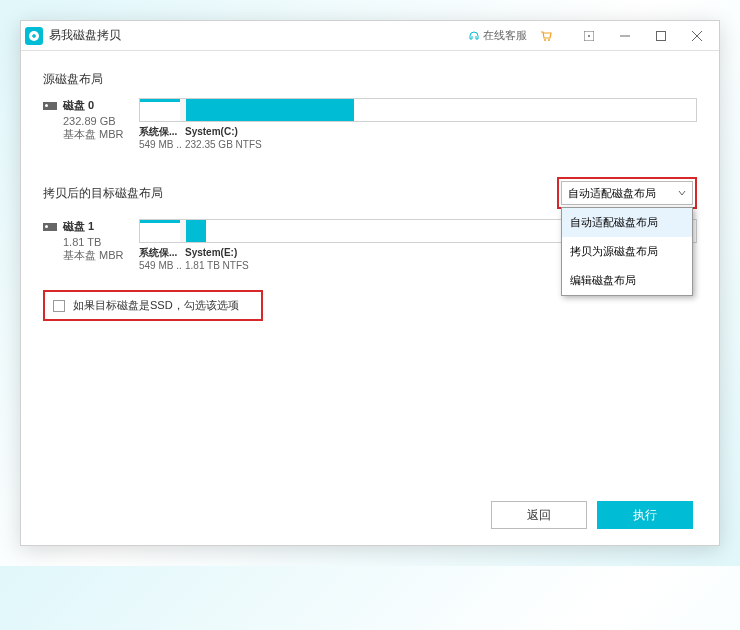 Image resolution: width=740 pixels, height=630 pixels. I want to click on layout-dropdown-menu: 自动适配磁盘布局 拷贝为源磁盘布局 编辑磁盘布局, so click(627, 252).